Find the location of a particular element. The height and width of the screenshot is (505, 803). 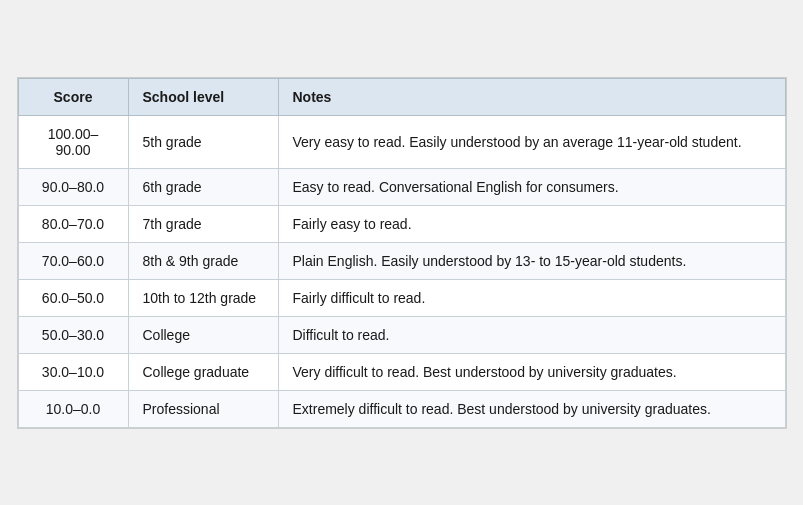

cell-score: 10.0–0.0 is located at coordinates (73, 408).